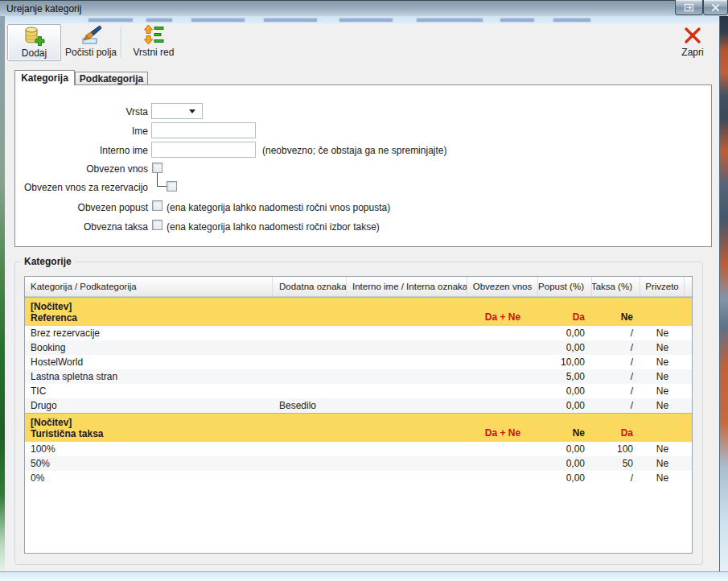 The width and height of the screenshot is (728, 581). Describe the element at coordinates (149, 478) in the screenshot. I see `cell-category: 0%` at that location.